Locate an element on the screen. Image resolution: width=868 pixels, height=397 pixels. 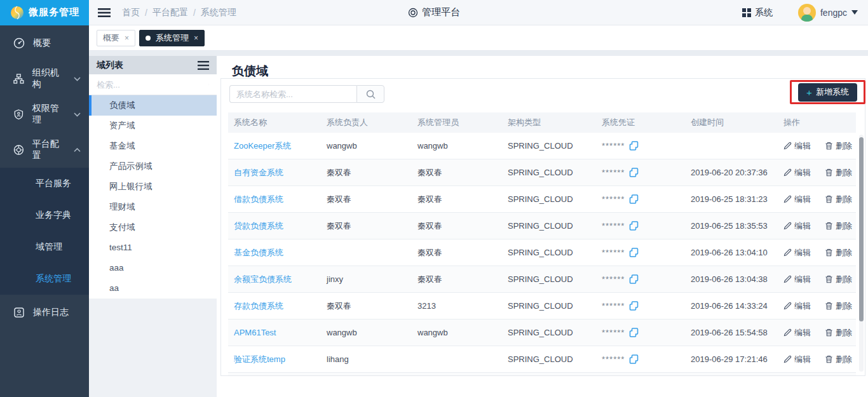
sidebar-item-domain-mgmt: 域管理 is located at coordinates (44, 247).